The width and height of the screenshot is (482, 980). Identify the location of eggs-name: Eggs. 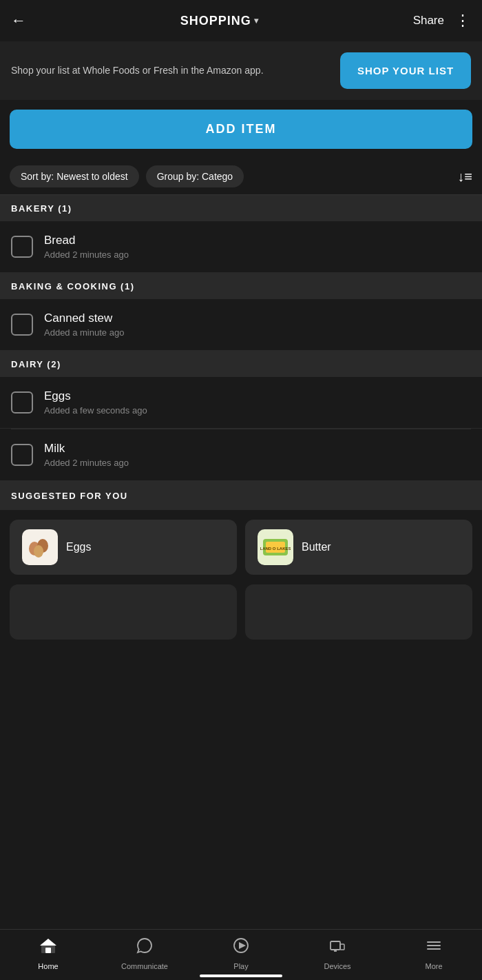
(258, 396).